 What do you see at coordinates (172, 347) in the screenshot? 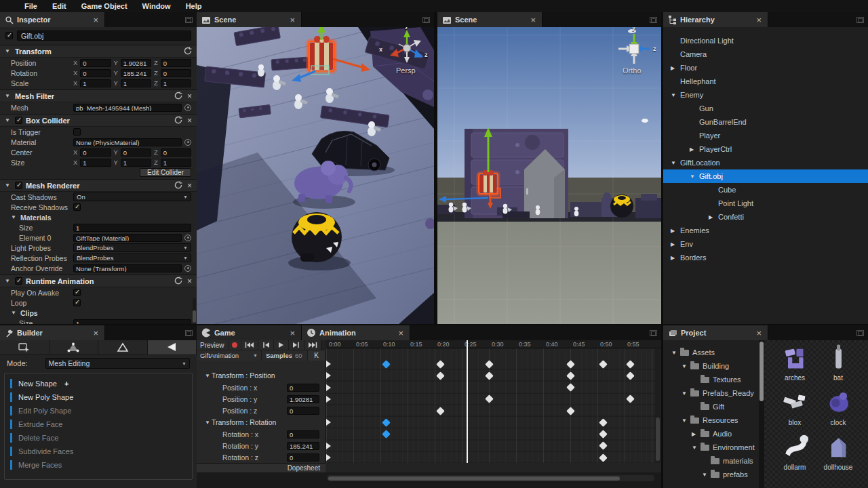
I see `face-select-tool` at bounding box center [172, 347].